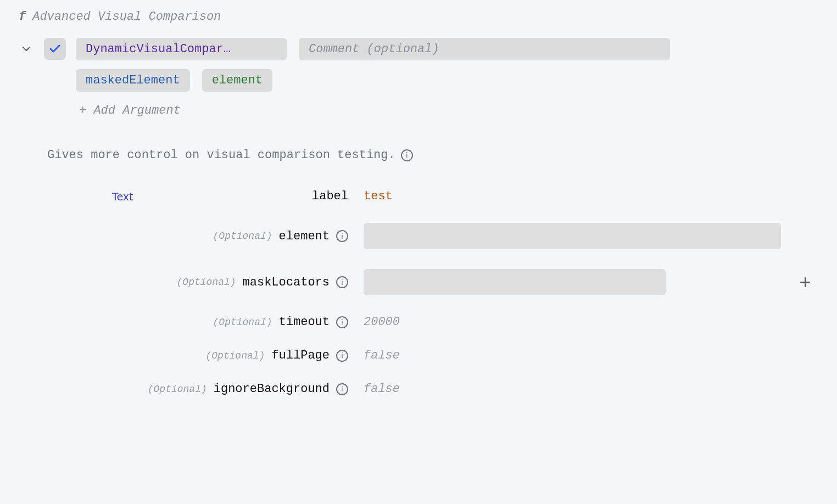 The width and height of the screenshot is (837, 504). Describe the element at coordinates (805, 282) in the screenshot. I see `add-locator-button` at that location.